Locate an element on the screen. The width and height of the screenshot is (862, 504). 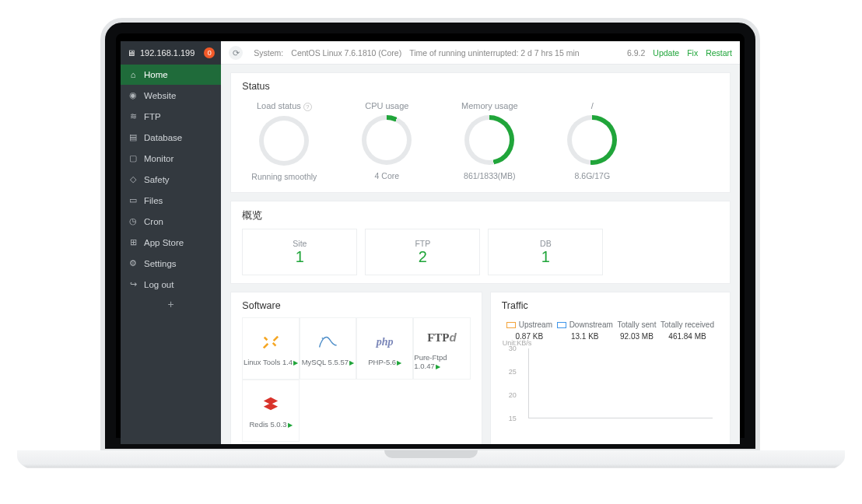
overview-panel: 概览 Site1FTP2DB1 is located at coordinates (481, 243).